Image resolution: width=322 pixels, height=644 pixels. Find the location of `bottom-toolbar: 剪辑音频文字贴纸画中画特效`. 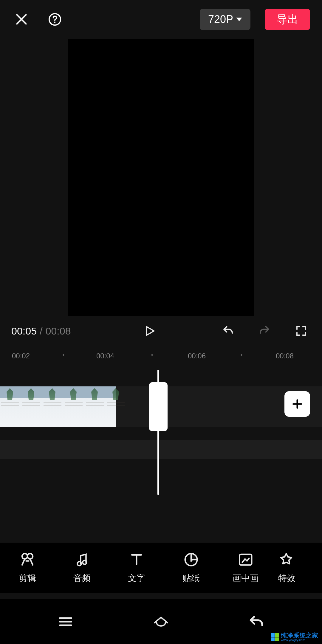

bottom-toolbar: 剪辑音频文字贴纸画中画特效 is located at coordinates (161, 568).